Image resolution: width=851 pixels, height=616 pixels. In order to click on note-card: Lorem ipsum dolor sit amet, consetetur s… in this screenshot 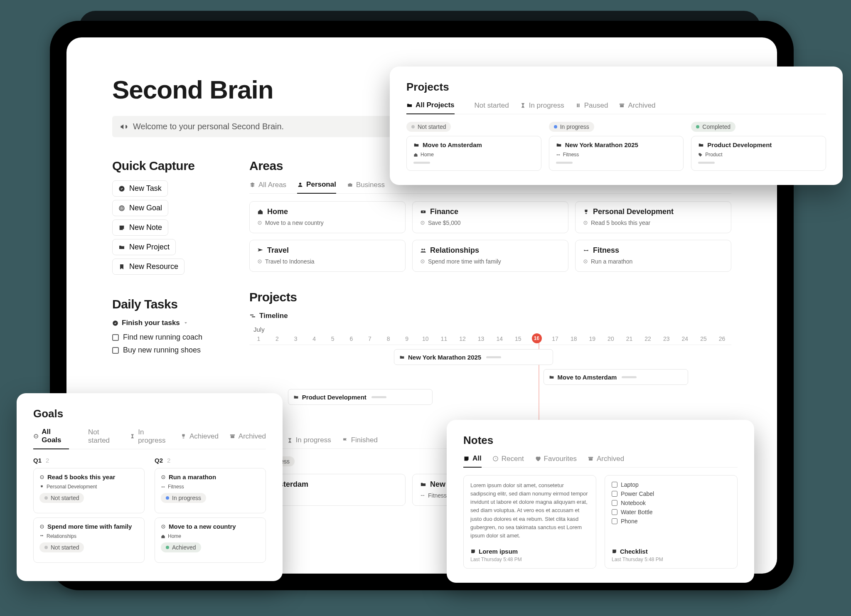, I will do `click(530, 522)`.